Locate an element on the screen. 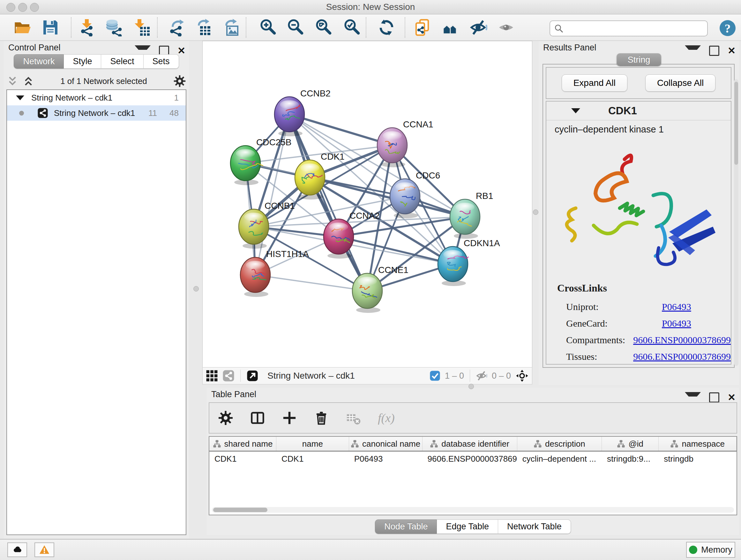 This screenshot has height=560, width=741. apply-preferred-layout-icon is located at coordinates (387, 27).